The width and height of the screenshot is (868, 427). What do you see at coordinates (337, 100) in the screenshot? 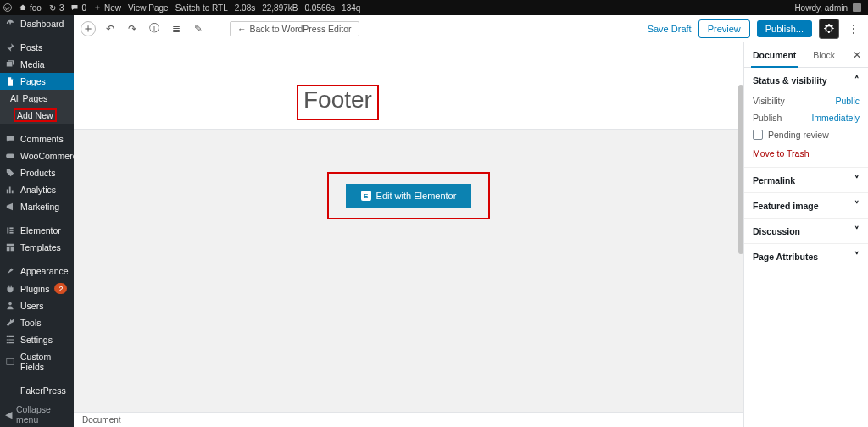
I see `page-title-input: Footer` at bounding box center [337, 100].